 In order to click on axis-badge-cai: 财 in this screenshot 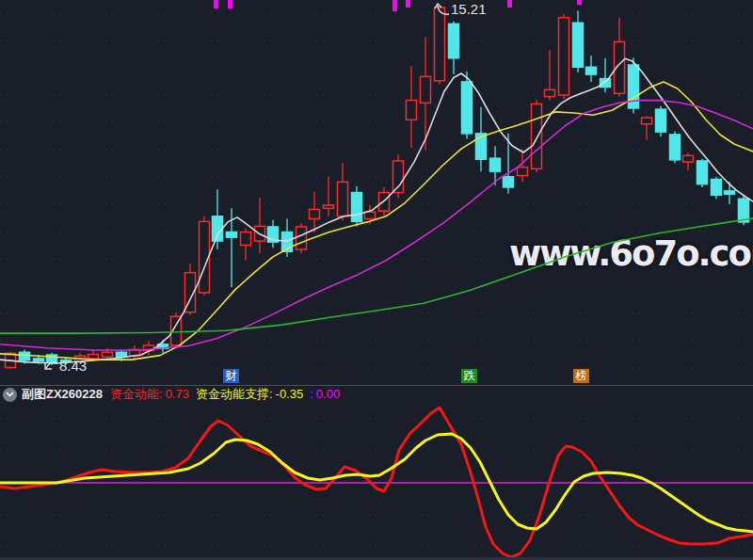, I will do `click(232, 376)`.